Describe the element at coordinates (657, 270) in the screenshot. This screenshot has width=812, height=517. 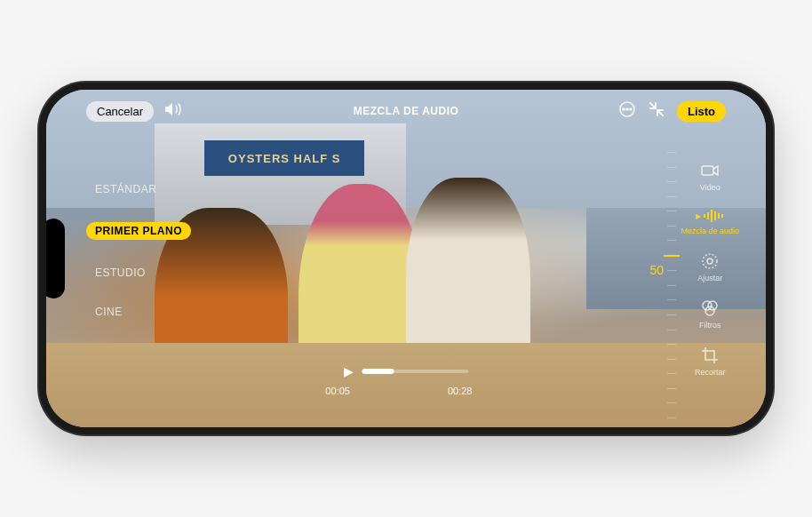
I see `intensity-value: 50` at that location.